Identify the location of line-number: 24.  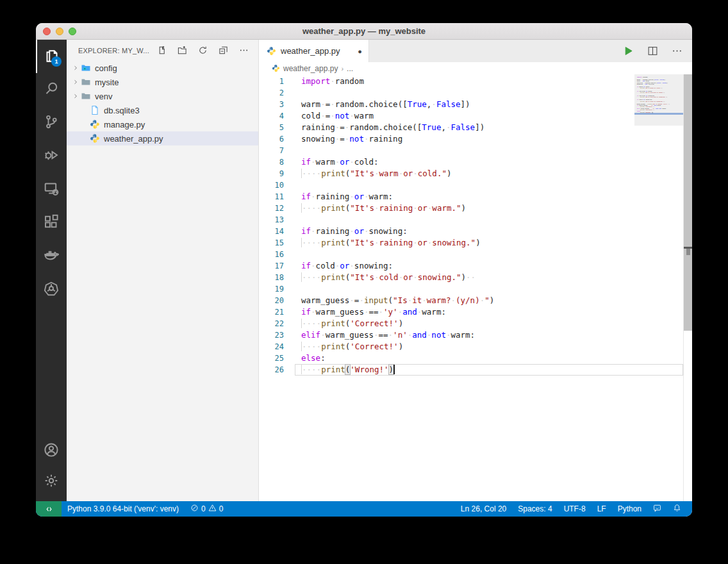
(277, 347).